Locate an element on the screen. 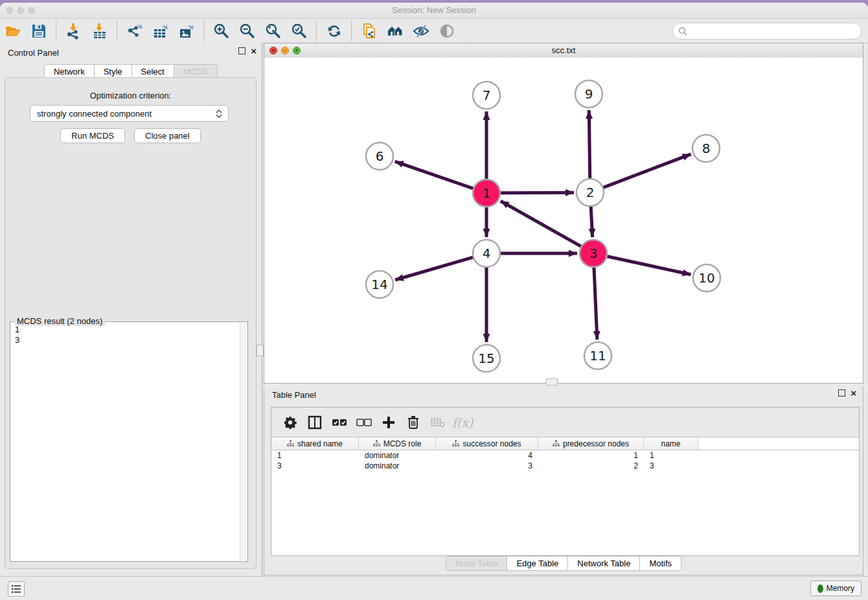  selected-criterion: strongly connected component is located at coordinates (122, 114).